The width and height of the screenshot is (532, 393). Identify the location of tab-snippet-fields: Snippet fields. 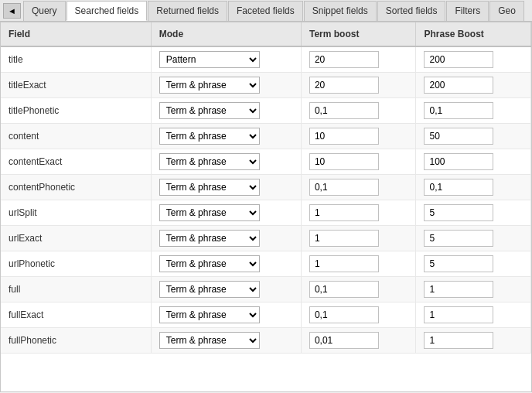
(340, 11).